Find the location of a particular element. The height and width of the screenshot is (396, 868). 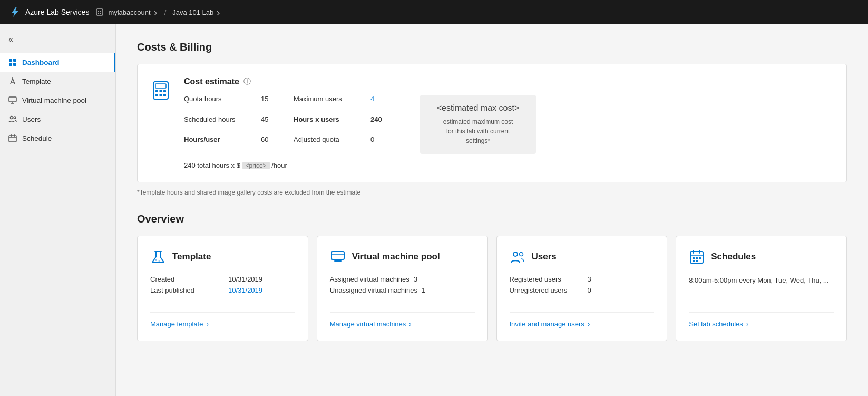

overview-card-users-title: Users is located at coordinates (544, 257).